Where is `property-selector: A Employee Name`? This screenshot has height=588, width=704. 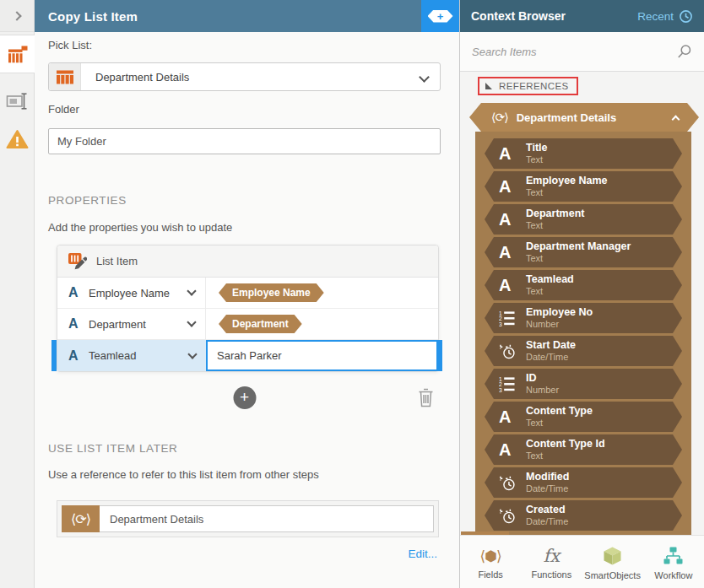
property-selector: A Employee Name is located at coordinates (132, 293).